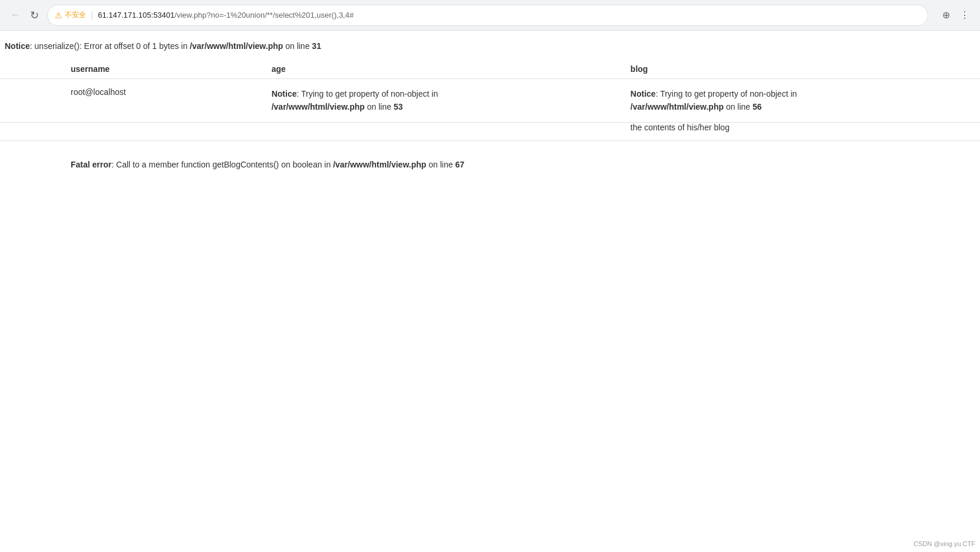  What do you see at coordinates (490, 101) in the screenshot?
I see `table-row: root@localhost Notice: Trying to get pro…` at bounding box center [490, 101].